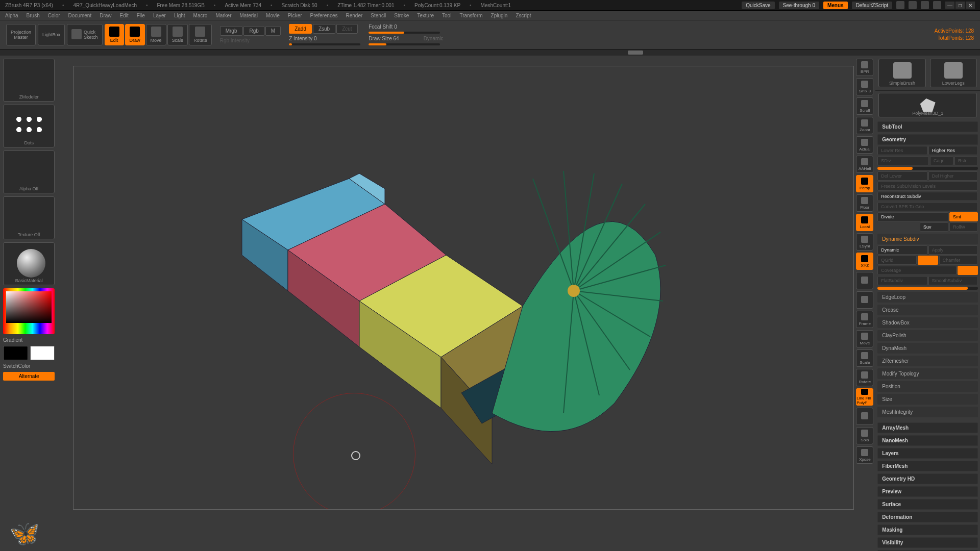  Describe the element at coordinates (959, 260) in the screenshot. I see `chamfer-slider: Chamfer` at that location.